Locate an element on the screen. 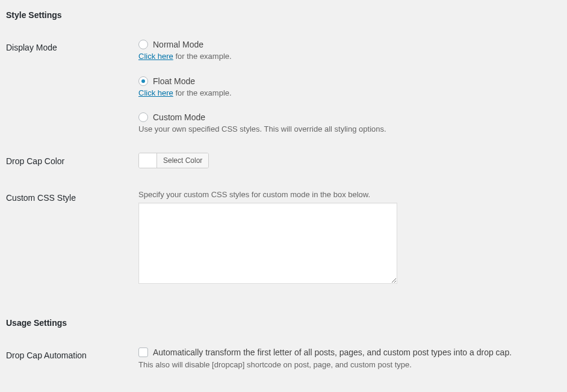 The image size is (567, 392). style-settings-heading: Style Settings is located at coordinates (284, 15).